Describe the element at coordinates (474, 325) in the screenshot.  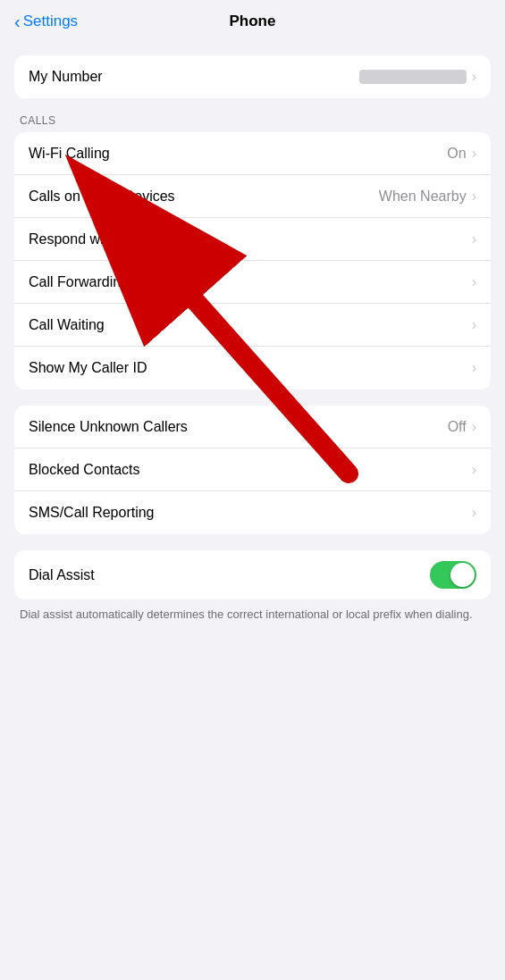
I see `call-waiting-right: ›` at that location.